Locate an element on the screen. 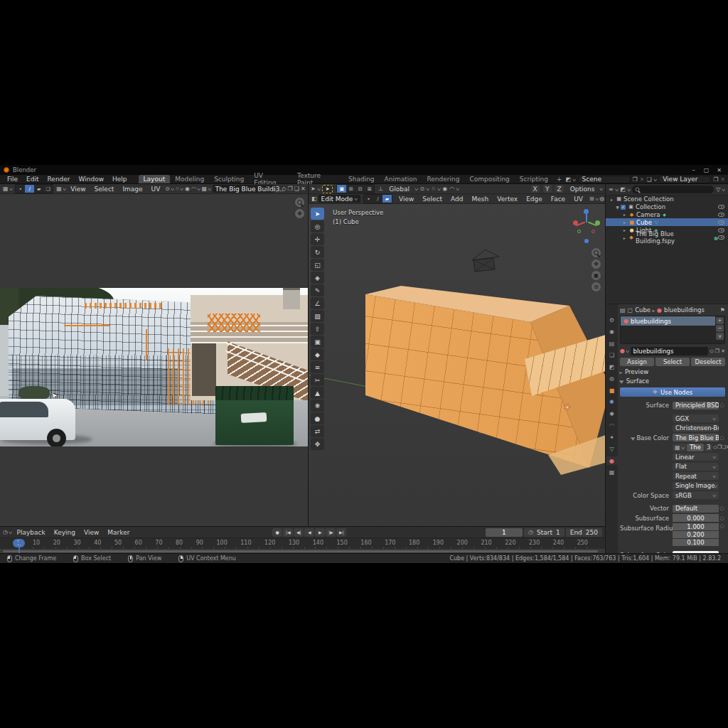 The height and width of the screenshot is (728, 728). measure-tool: ∠ is located at coordinates (317, 303).